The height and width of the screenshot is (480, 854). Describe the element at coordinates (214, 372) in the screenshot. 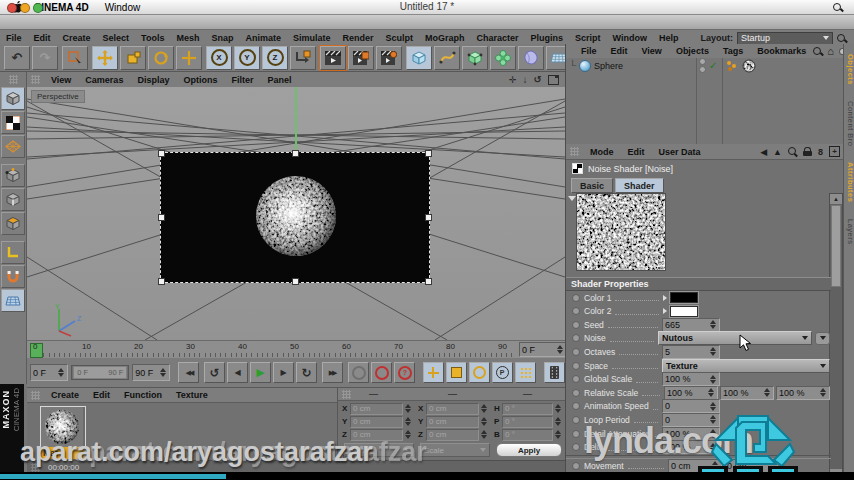

I see `play-reverse-button: ↺` at that location.